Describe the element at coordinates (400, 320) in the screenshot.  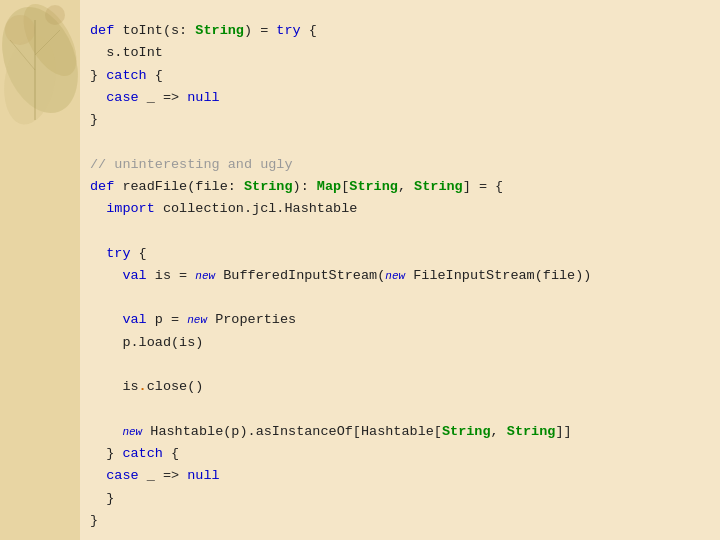
I see `code-line-14: val p = new Properties` at that location.